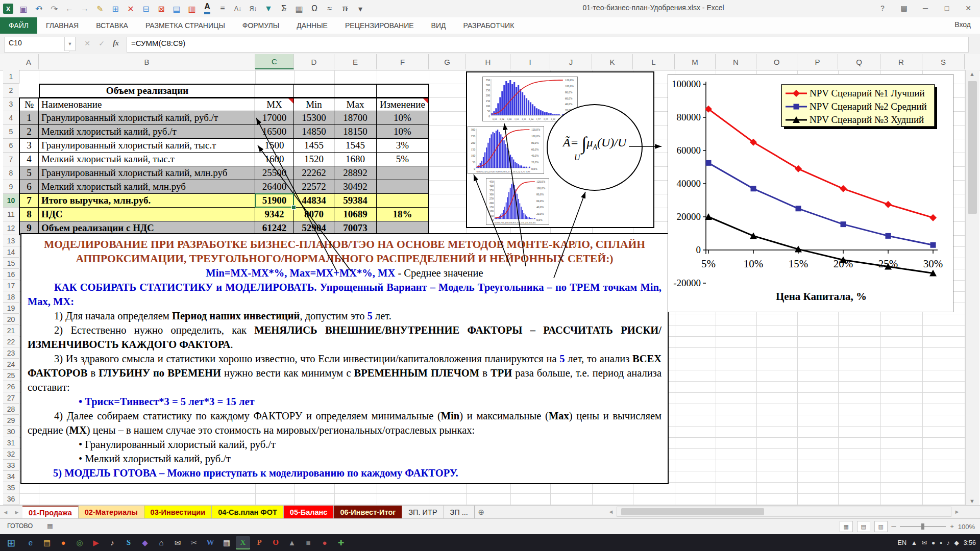 The image size is (980, 551). I want to click on formula-input: =СУММ(C8:C9), so click(548, 45).